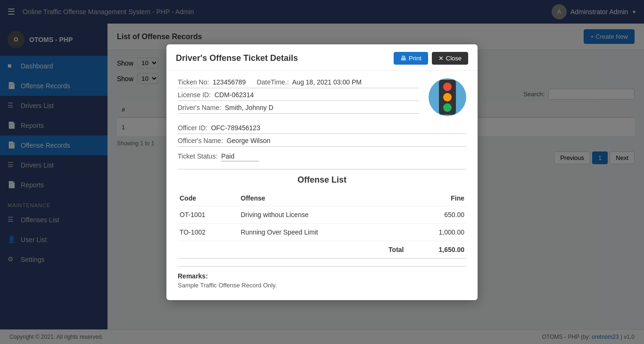  Describe the element at coordinates (218, 157) in the screenshot. I see `ticket-status-field: Ticket Status: Paid` at that location.